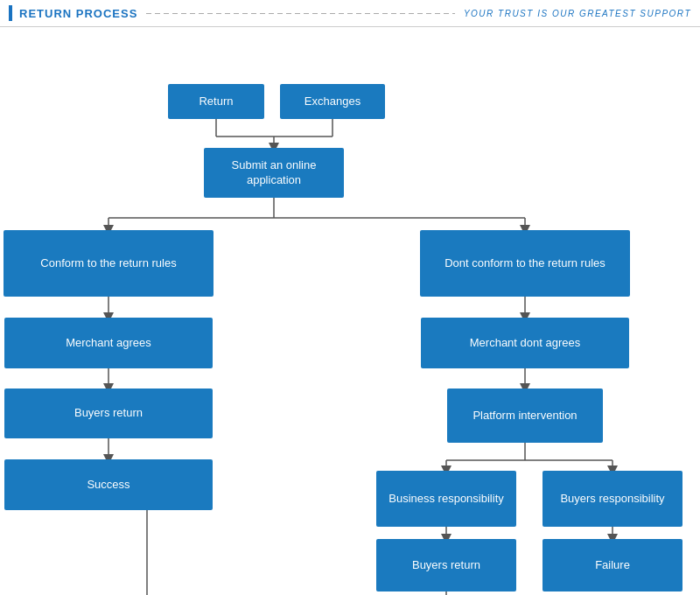 The width and height of the screenshot is (700, 595). I want to click on dont-conform-box: Dont conform to the return rules, so click(525, 263).